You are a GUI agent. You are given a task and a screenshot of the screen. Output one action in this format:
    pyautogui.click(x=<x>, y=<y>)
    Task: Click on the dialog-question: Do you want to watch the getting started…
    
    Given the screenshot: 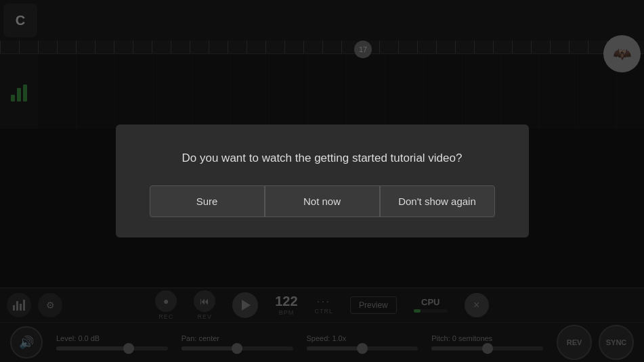 What is the action you would take?
    pyautogui.click(x=322, y=158)
    